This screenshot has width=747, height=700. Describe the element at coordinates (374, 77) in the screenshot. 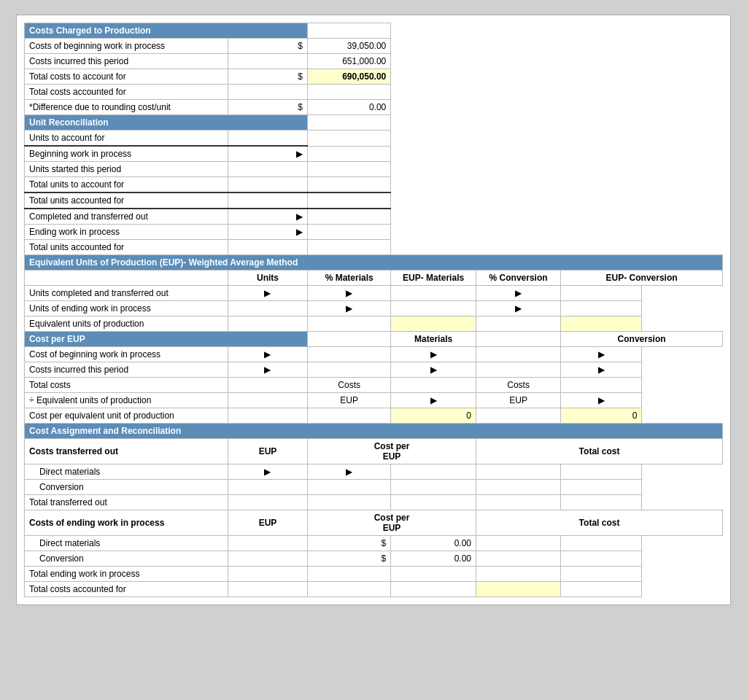

I see `costs-row-3: Total costs to account for $ 690,050.00` at that location.